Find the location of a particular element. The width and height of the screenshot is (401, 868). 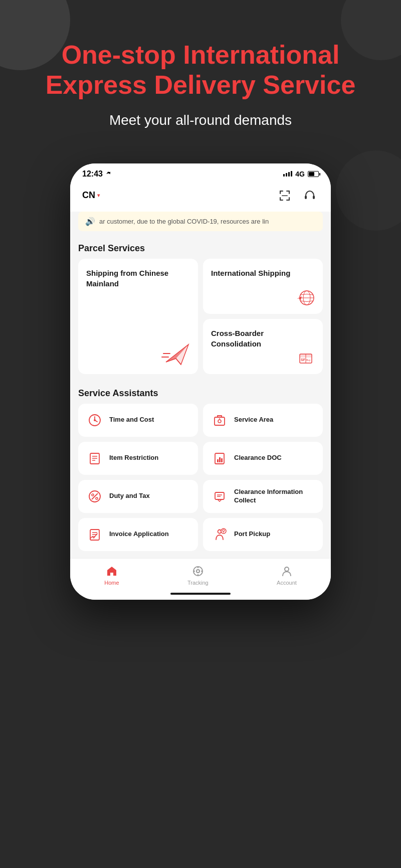

parcel-card-mainland-title: Shipping from Chinese Mainland is located at coordinates (138, 278).